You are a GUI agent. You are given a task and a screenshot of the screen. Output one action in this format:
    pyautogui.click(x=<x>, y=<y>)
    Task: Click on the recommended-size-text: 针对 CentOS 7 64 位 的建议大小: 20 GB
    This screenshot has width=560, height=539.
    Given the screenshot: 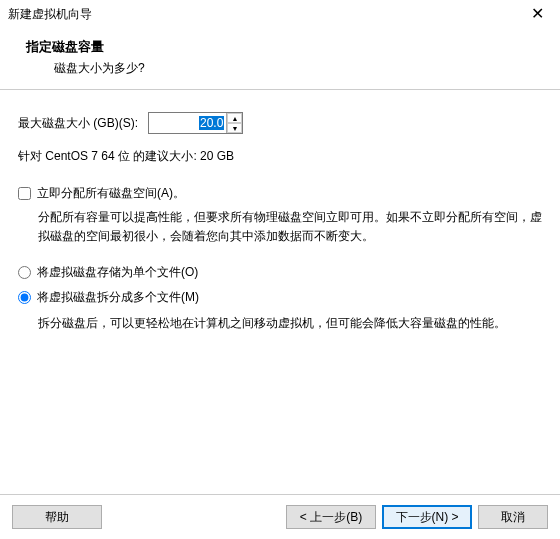 What is the action you would take?
    pyautogui.click(x=280, y=156)
    